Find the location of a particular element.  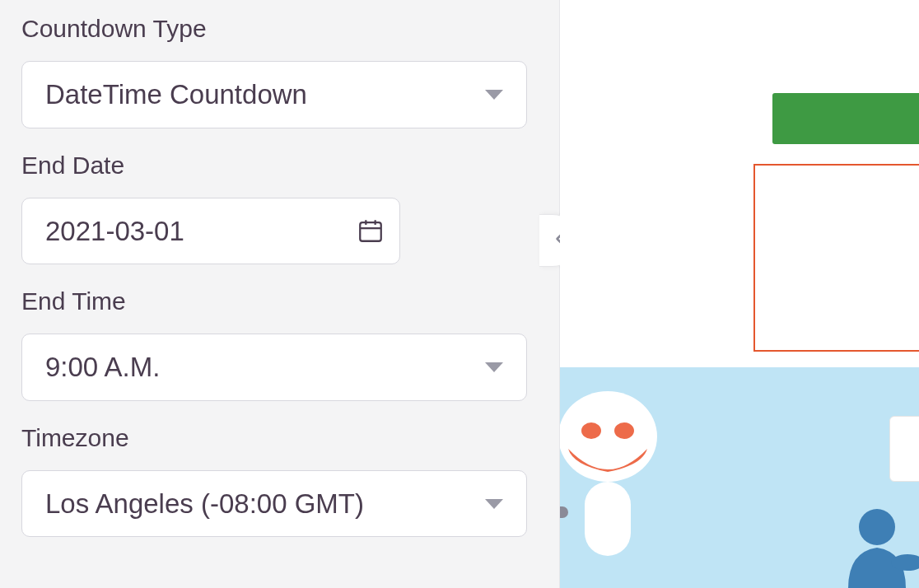

countdown-type-field: Countdown Type DateTime Countdown is located at coordinates (280, 72).